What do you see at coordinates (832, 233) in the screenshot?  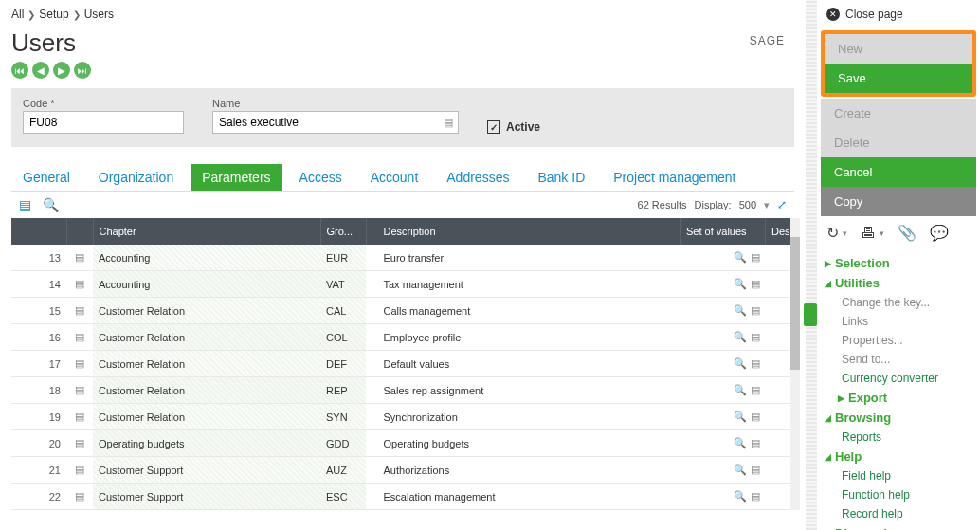 I see `refresh-icon: ↻` at bounding box center [832, 233].